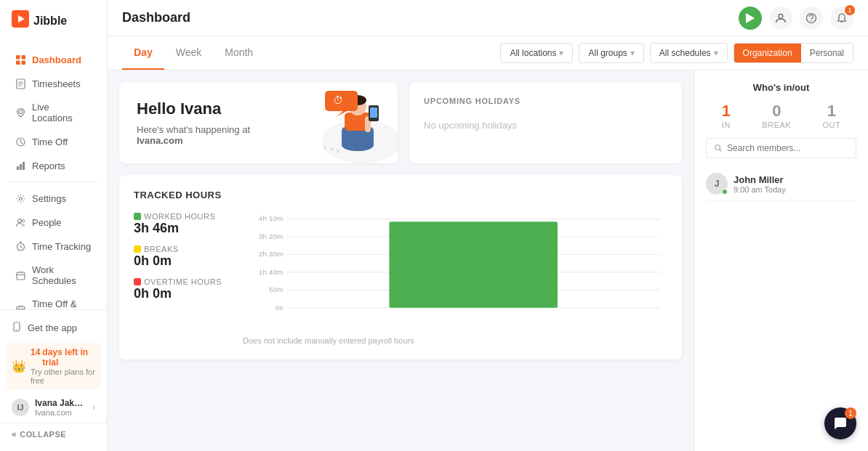 This screenshot has height=451, width=868. I want to click on notifications-button: 1, so click(842, 18).